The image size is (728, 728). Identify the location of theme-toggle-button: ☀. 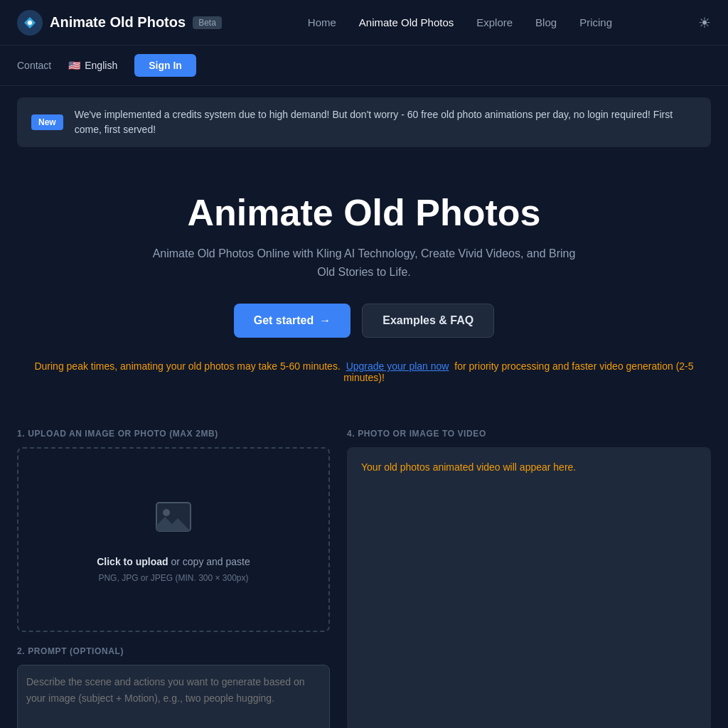
(705, 23).